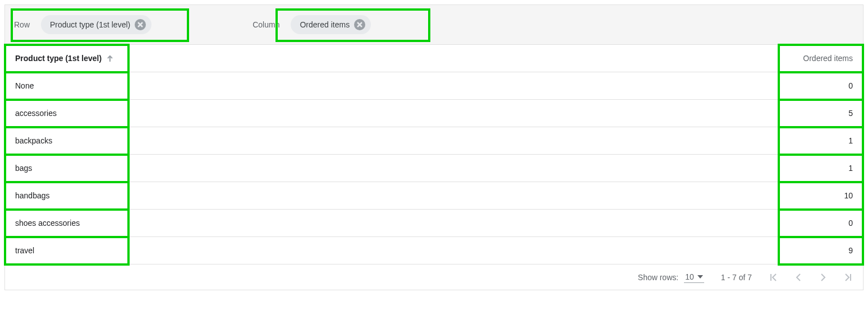 This screenshot has width=868, height=311. Describe the element at coordinates (434, 141) in the screenshot. I see `table-row: backpacks 1` at that location.